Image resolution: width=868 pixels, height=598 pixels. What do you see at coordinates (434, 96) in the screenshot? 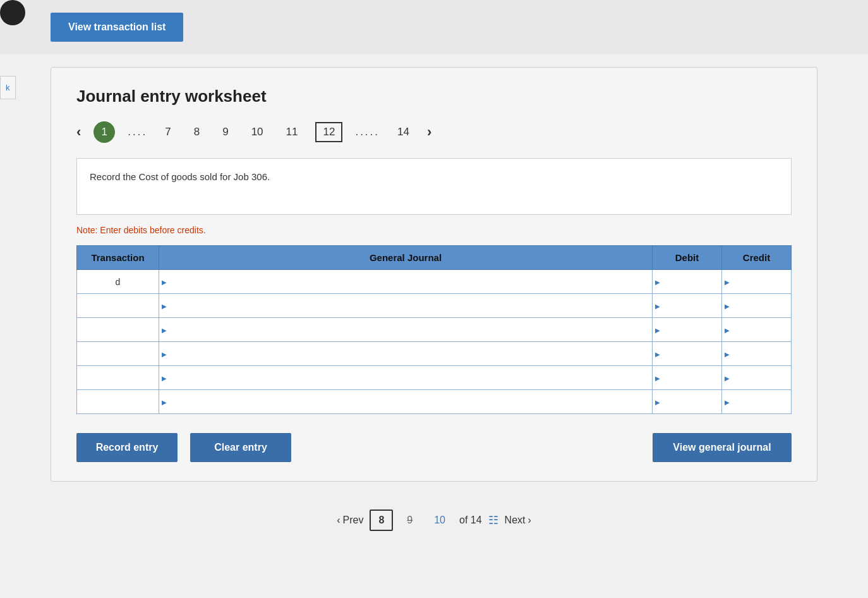
I see `worksheet-title: Journal entry worksheet` at bounding box center [434, 96].